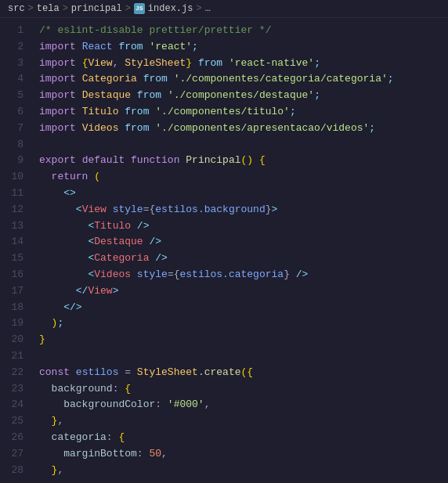 The width and height of the screenshot is (448, 483). I want to click on code-line, so click(244, 357).